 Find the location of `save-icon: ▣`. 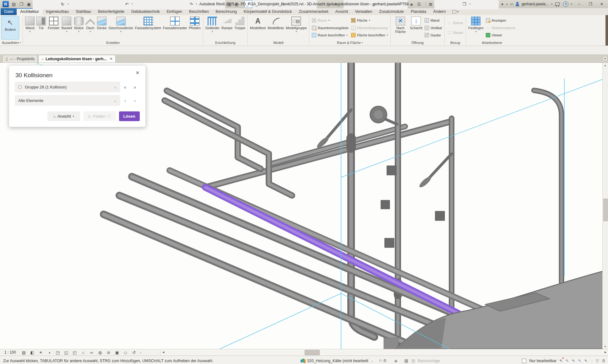

save-icon: ▣ is located at coordinates (29, 4).